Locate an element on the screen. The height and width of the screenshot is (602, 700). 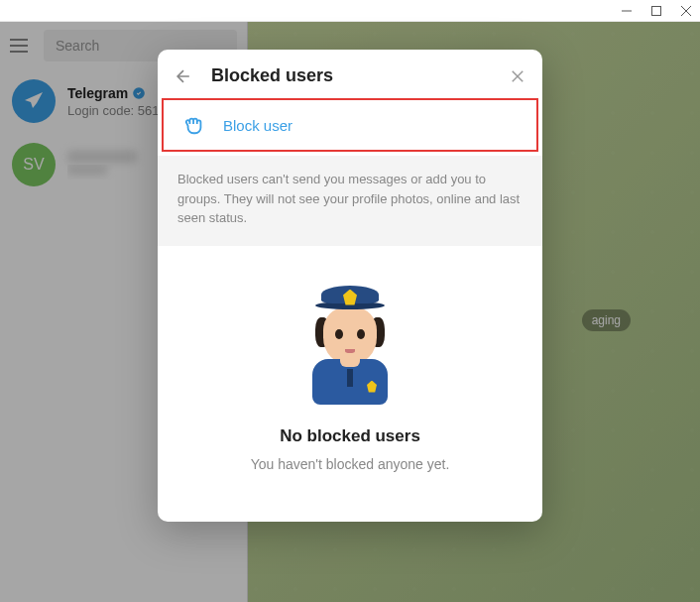
block-user-button: Block user is located at coordinates (350, 125).